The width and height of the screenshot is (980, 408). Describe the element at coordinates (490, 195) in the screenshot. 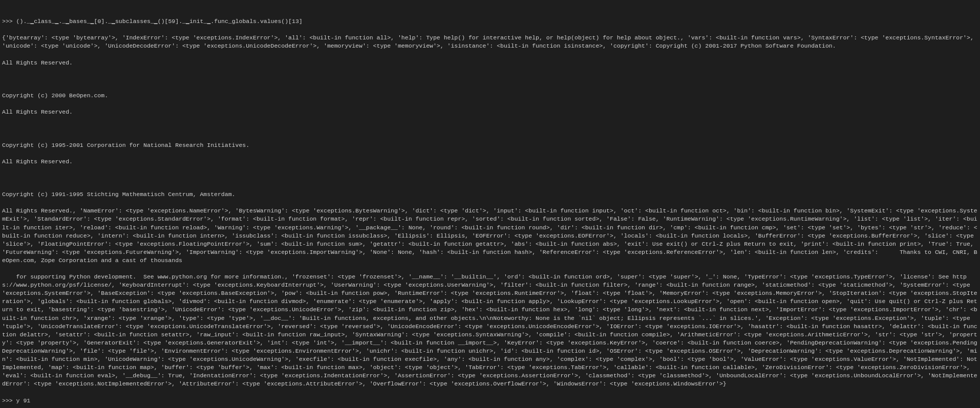

I see `output-line-7: Copyright (c) 1991-1995 Stichting Mathem…` at that location.